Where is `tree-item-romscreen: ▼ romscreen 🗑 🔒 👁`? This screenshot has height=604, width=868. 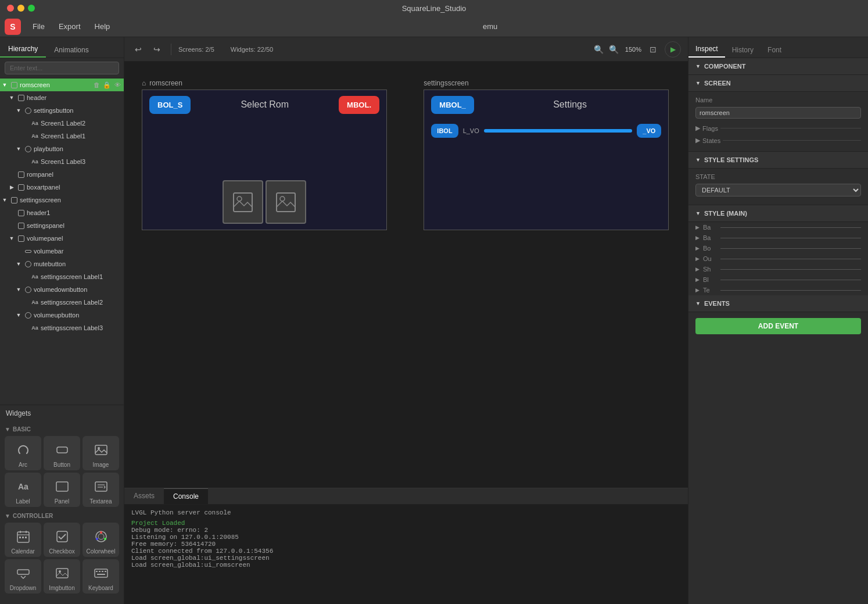
tree-item-romscreen: ▼ romscreen 🗑 🔒 👁 is located at coordinates (62, 85).